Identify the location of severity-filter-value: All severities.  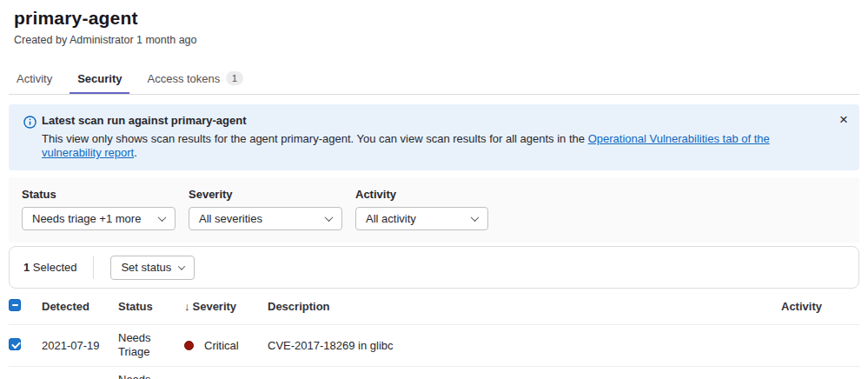
(231, 219).